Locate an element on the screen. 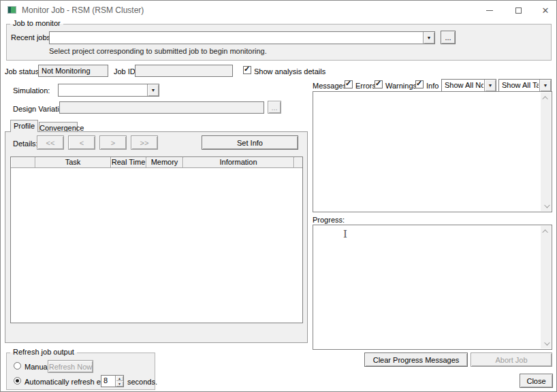 This screenshot has width=557, height=392. show-all-tasks-dropdown: Show All Tasks ▼ is located at coordinates (525, 86).